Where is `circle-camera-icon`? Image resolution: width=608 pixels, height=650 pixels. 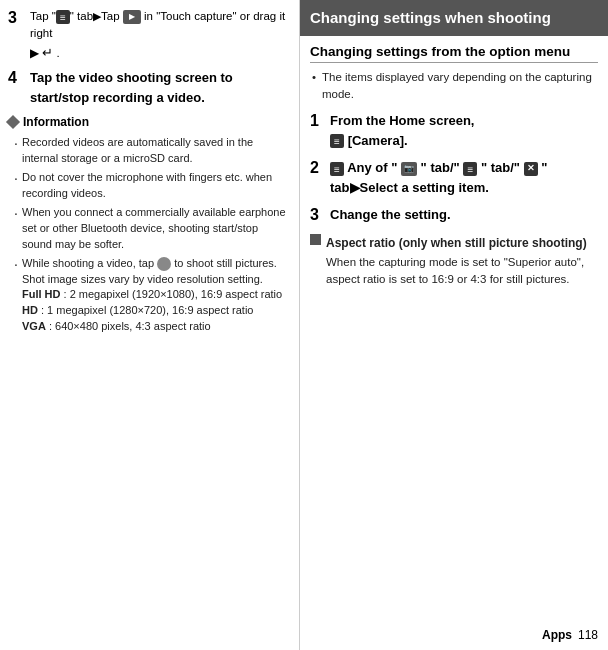 circle-camera-icon is located at coordinates (164, 264).